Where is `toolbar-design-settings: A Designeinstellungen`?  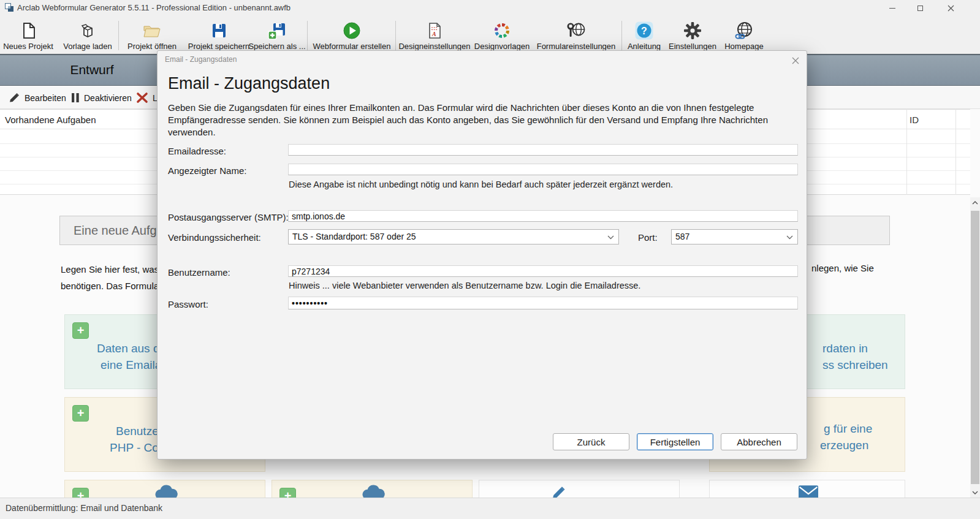
toolbar-design-settings: A Designeinstellungen is located at coordinates (435, 36).